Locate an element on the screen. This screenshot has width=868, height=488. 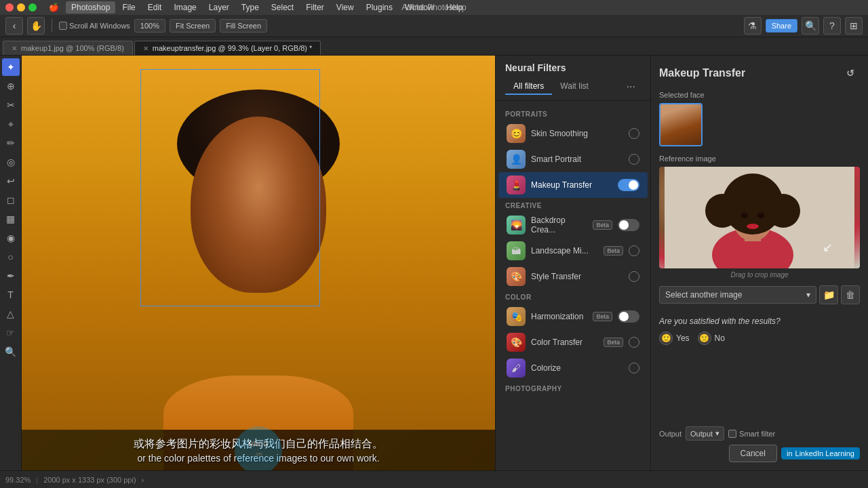
reference-image: ↙ is located at coordinates (760, 218).